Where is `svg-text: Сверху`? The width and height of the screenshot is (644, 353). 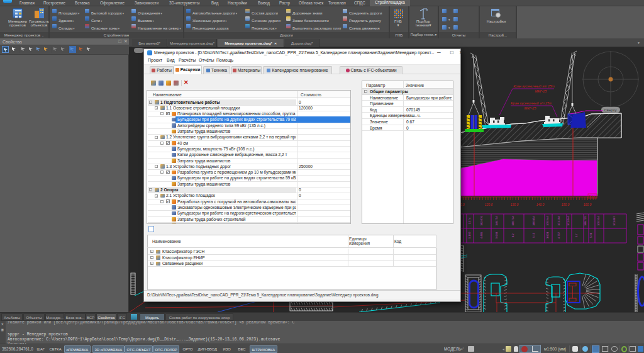 svg-text: Сверху is located at coordinates (610, 110).